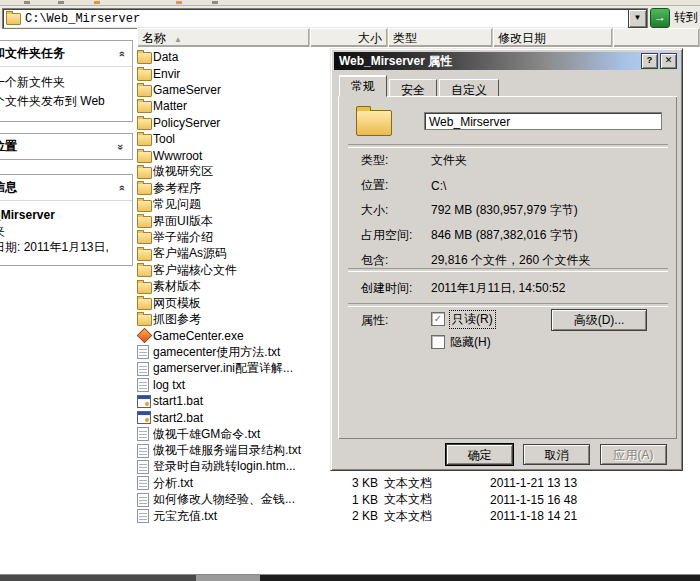 Image resolution: width=700 pixels, height=581 pixels. What do you see at coordinates (463, 288) in the screenshot?
I see `created-row: 创建时间: 2011年1月11日, 14:50:52` at bounding box center [463, 288].